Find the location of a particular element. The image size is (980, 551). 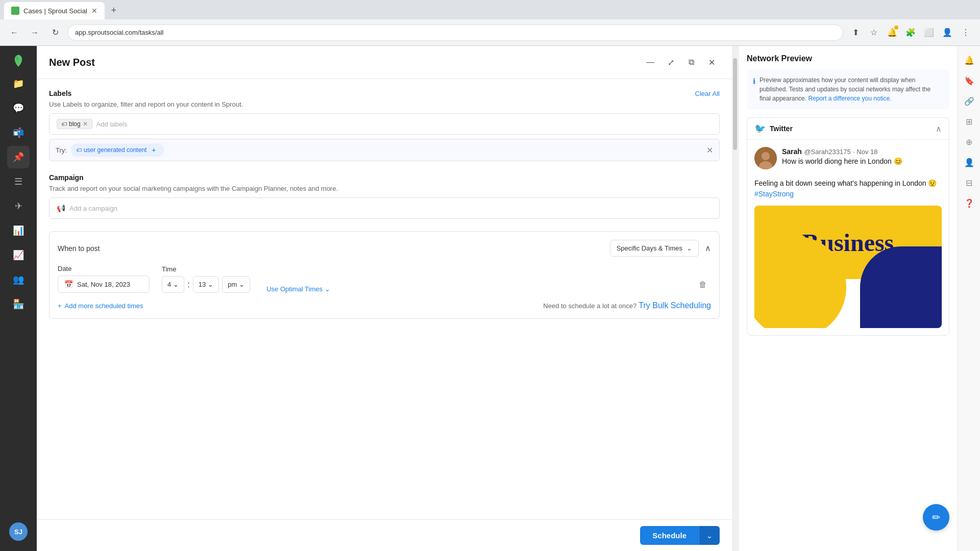

new-tab-button: + is located at coordinates (114, 10).